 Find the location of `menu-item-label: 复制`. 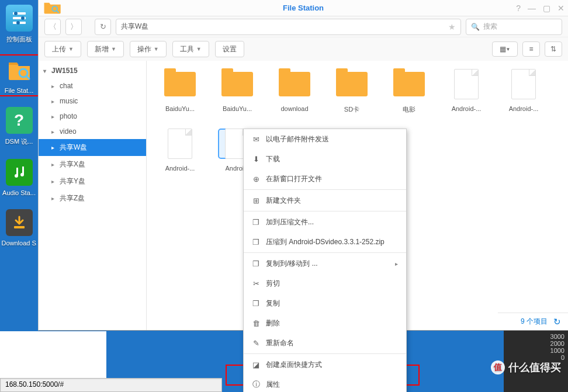

menu-item-label: 复制 is located at coordinates (273, 304).